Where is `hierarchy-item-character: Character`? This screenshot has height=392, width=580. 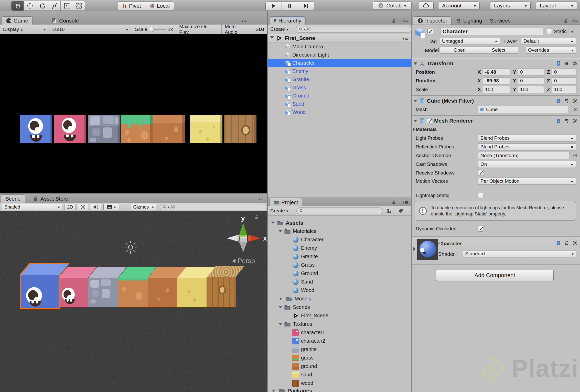 hierarchy-item-character: Character is located at coordinates (348, 63).